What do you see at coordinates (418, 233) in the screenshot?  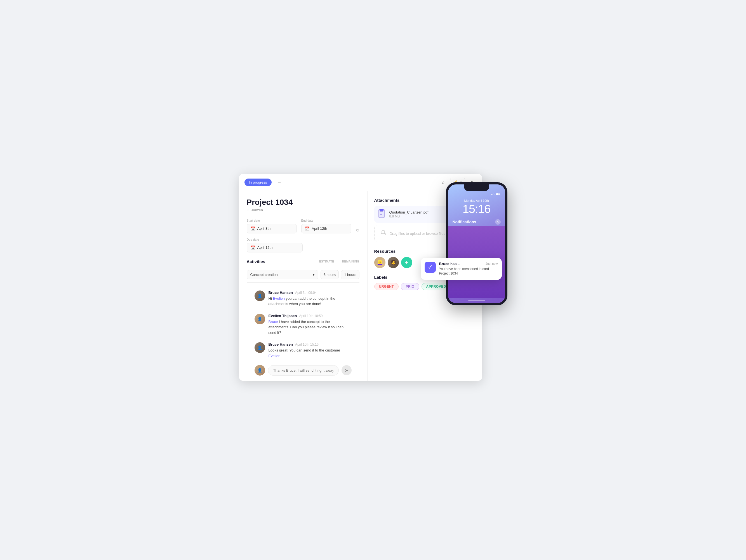 I see `upload-text: Drag files to upload or browse files` at bounding box center [418, 233].